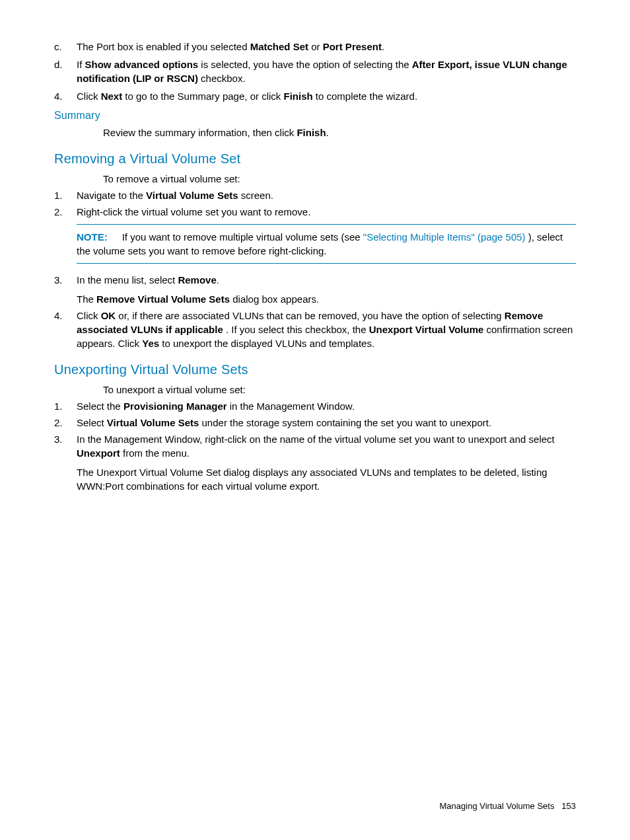 The width and height of the screenshot is (630, 840). Describe the element at coordinates (279, 46) in the screenshot. I see `bold-text: Matched Set` at that location.